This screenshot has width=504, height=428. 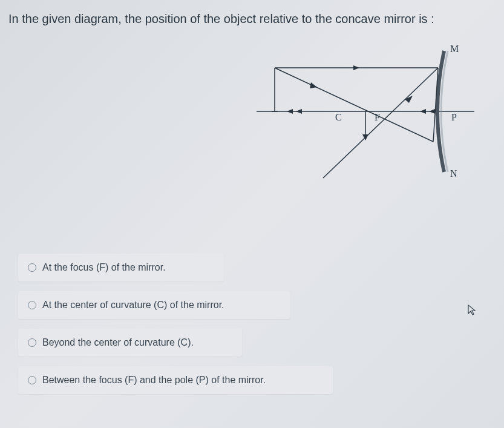 What do you see at coordinates (118, 343) in the screenshot?
I see `option-text: Beyond the center of curvature (C).` at bounding box center [118, 343].